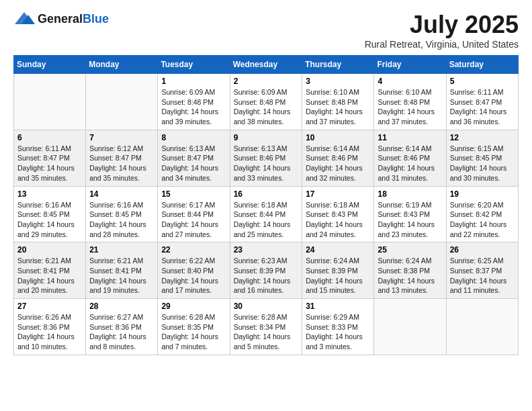 Image resolution: width=532 pixels, height=411 pixels. What do you see at coordinates (122, 250) in the screenshot?
I see `day-number: 21` at bounding box center [122, 250].